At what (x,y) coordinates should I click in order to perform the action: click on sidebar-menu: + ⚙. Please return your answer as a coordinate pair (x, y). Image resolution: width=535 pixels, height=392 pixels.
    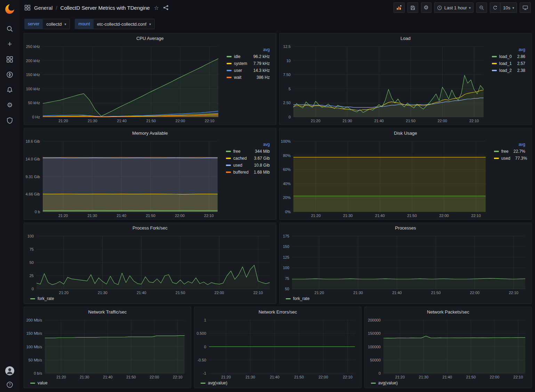
    Looking at the image, I should click on (10, 75).